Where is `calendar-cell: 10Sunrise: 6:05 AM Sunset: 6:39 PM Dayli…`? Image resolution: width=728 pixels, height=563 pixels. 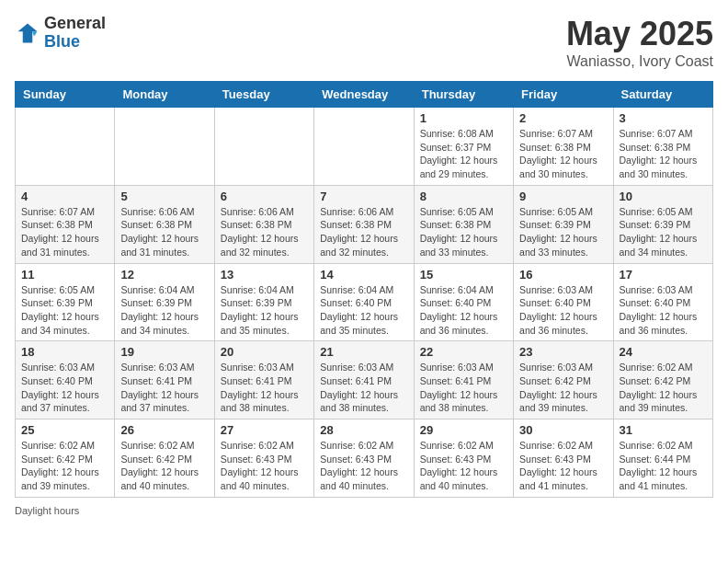 calendar-cell: 10Sunrise: 6:05 AM Sunset: 6:39 PM Dayli… is located at coordinates (663, 224).